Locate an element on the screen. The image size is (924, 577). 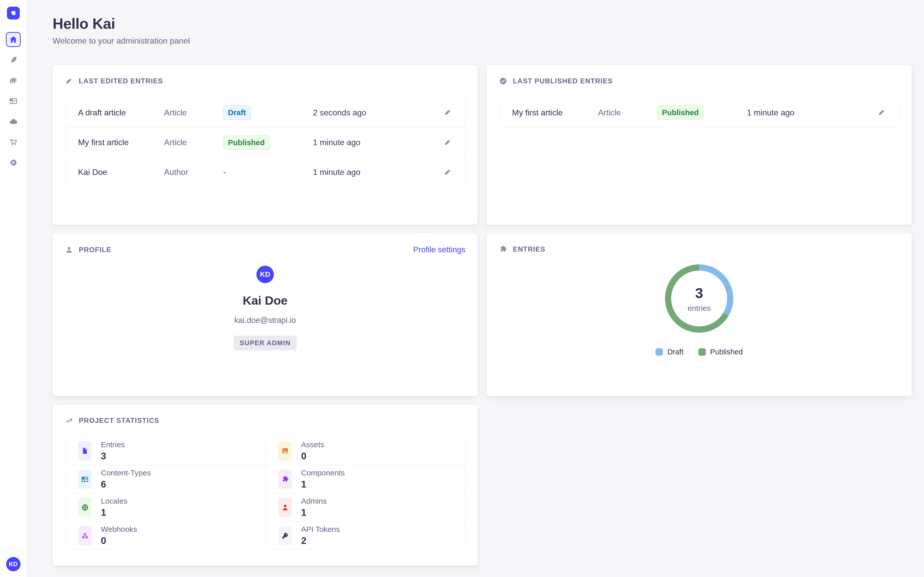
stat-entries: Entries 3 is located at coordinates (165, 451).